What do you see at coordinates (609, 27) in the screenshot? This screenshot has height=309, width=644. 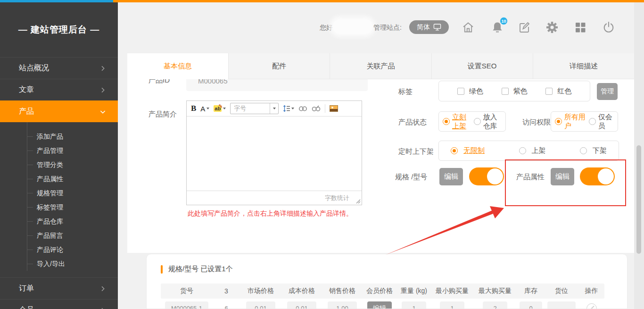 I see `power-logout-icon` at bounding box center [609, 27].